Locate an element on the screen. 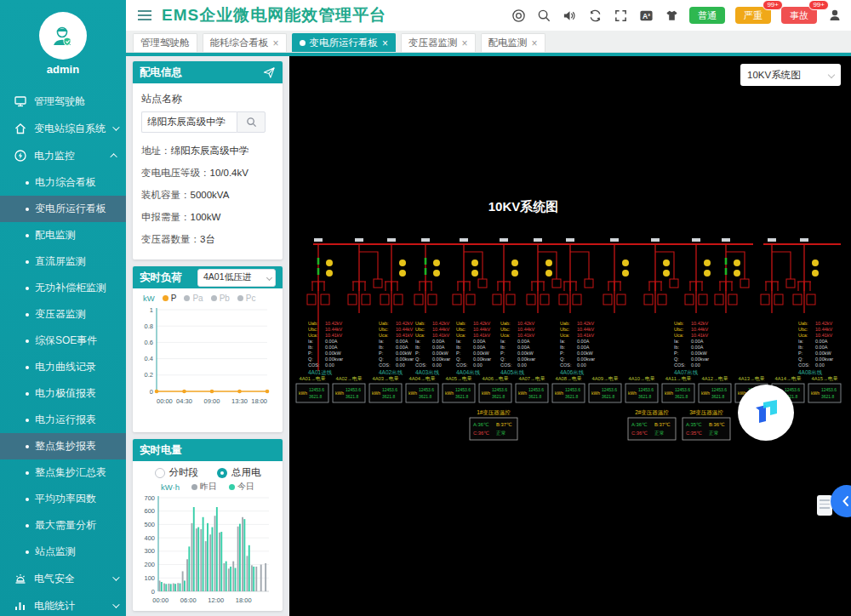 The height and width of the screenshot is (616, 851). sidebar-subitem-2-5: 变压器监测 is located at coordinates (63, 315).